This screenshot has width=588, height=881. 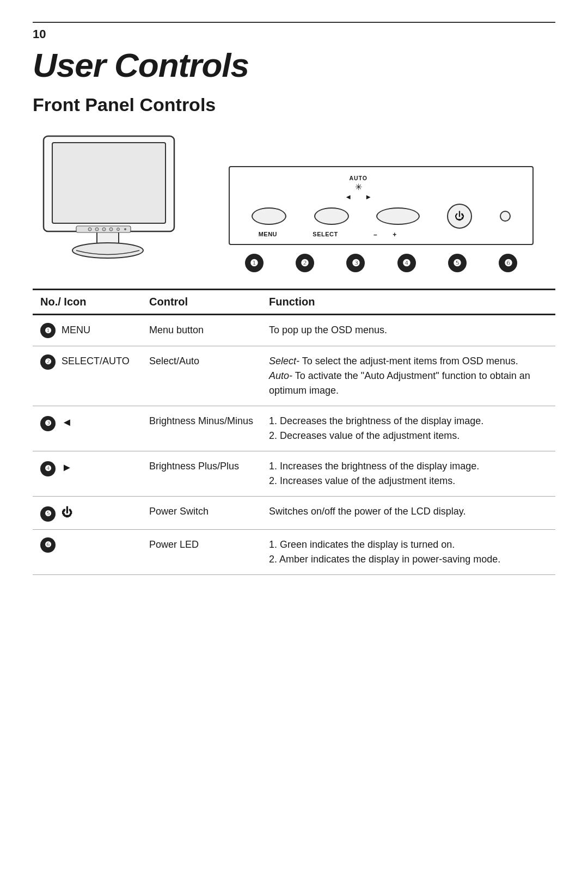 I want to click on row-4-no: ❹ ►, so click(x=87, y=474).